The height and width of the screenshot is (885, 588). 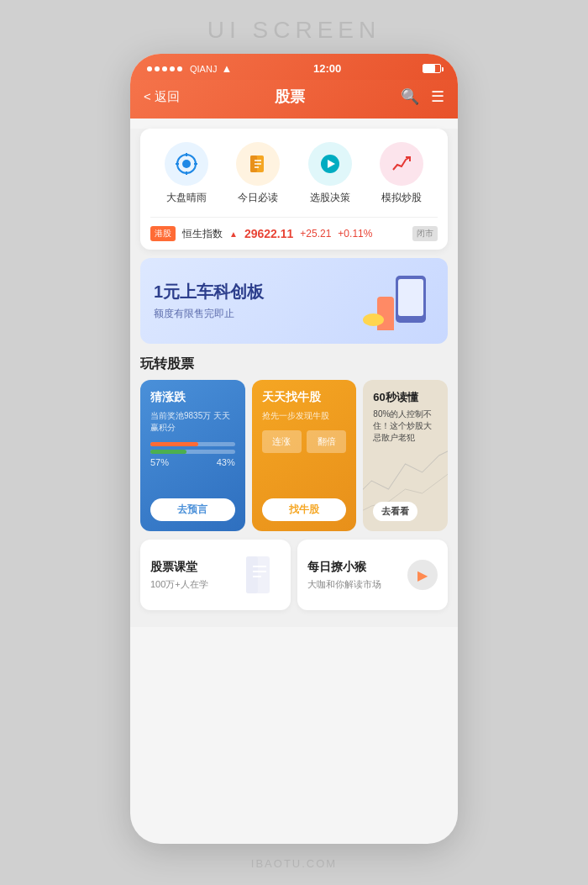 What do you see at coordinates (269, 234) in the screenshot?
I see `ticker-price: 29622.11` at bounding box center [269, 234].